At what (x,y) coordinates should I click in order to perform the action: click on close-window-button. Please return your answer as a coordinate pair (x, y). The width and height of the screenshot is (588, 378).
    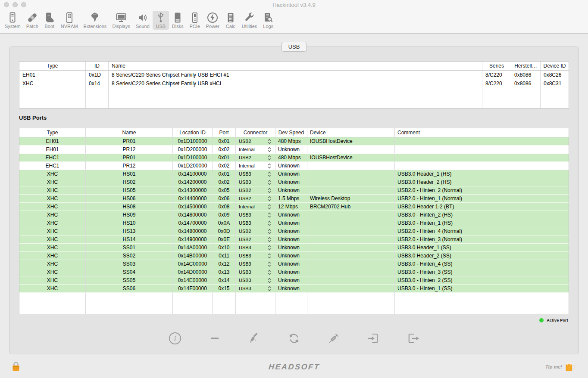
    Looking at the image, I should click on (6, 5).